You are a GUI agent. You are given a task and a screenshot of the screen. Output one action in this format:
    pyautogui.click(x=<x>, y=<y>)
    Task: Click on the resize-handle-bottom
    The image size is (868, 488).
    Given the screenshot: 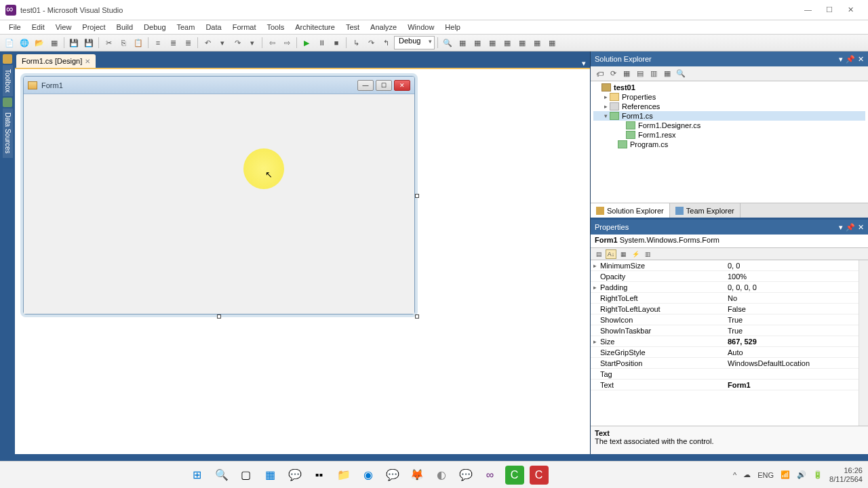 What is the action you would take?
    pyautogui.click(x=219, y=317)
    